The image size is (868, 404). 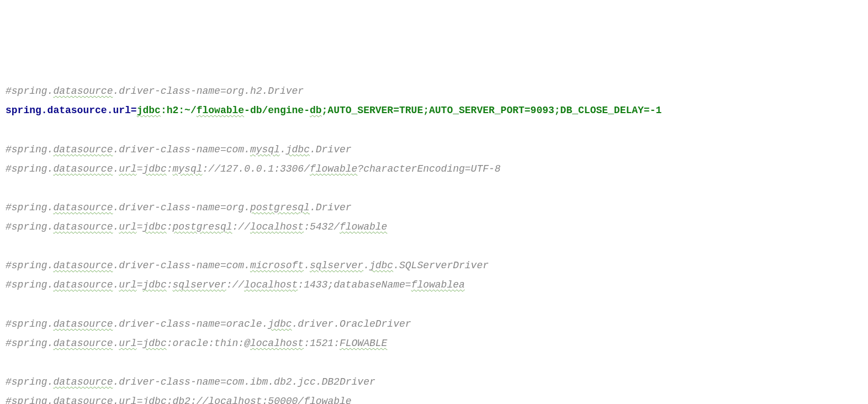 I want to click on code-line-13: #spring.datasource.url=jdbc:oracle:thin:…, so click(x=437, y=343).